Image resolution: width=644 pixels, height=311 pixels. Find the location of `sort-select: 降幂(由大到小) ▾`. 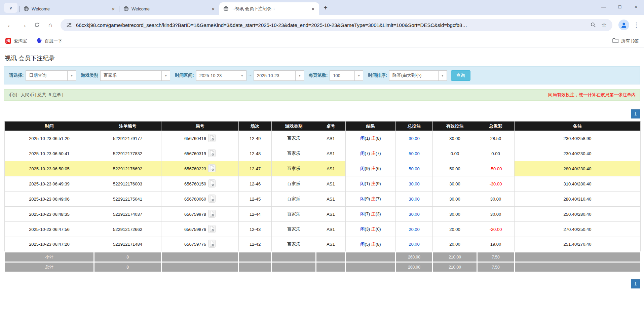

sort-select: 降幂(由大到小) ▾ is located at coordinates (418, 75).